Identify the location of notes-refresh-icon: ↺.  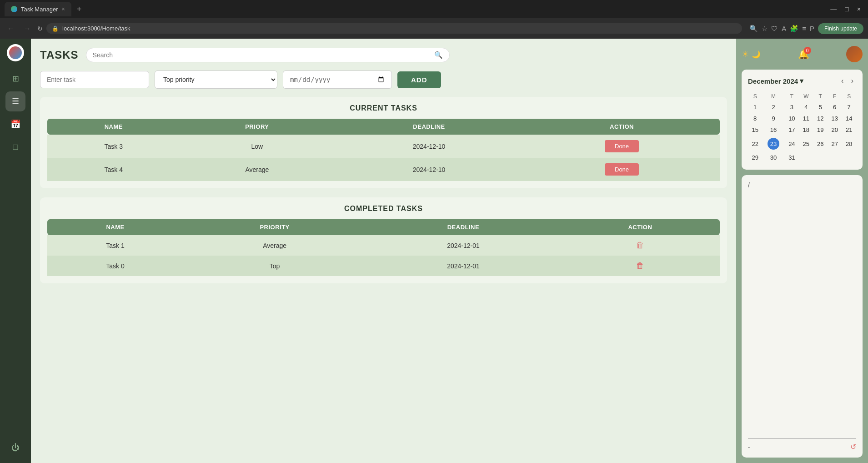
(853, 447).